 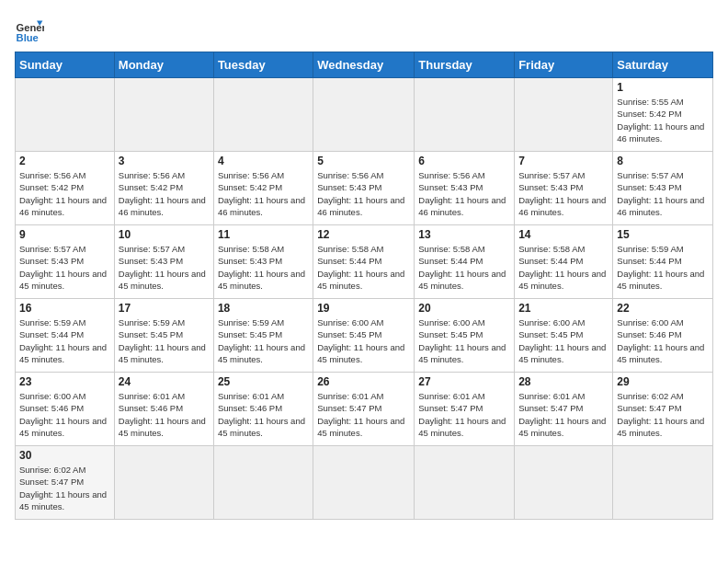 What do you see at coordinates (263, 262) in the screenshot?
I see `calendar-cell: 11 Sunrise: 5:58 AM Sunset: 5:43 PM Dayl…` at bounding box center [263, 262].